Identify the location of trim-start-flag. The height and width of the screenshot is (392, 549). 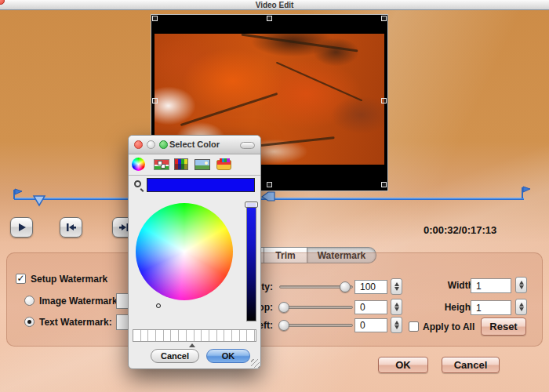
(16, 194).